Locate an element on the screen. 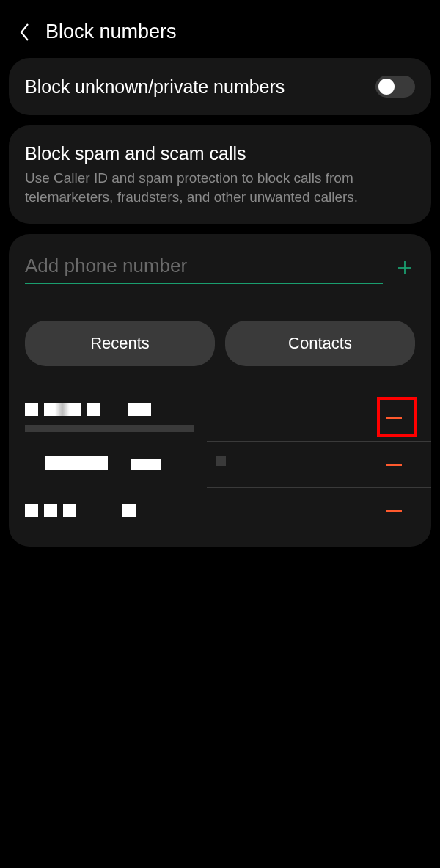  add-number-button is located at coordinates (405, 268).